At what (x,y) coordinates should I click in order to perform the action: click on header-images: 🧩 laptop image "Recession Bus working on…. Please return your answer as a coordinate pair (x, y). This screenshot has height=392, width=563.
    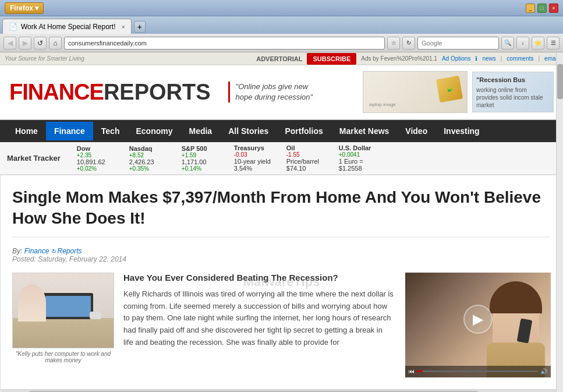
    Looking at the image, I should click on (458, 92).